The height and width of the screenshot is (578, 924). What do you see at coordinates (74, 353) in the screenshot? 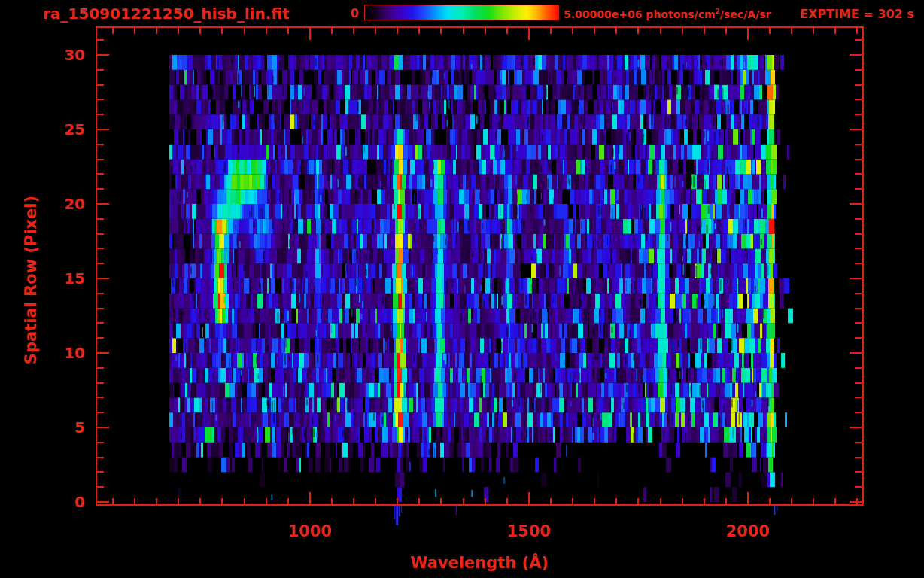
I see `y-tick-label: 10` at bounding box center [74, 353].